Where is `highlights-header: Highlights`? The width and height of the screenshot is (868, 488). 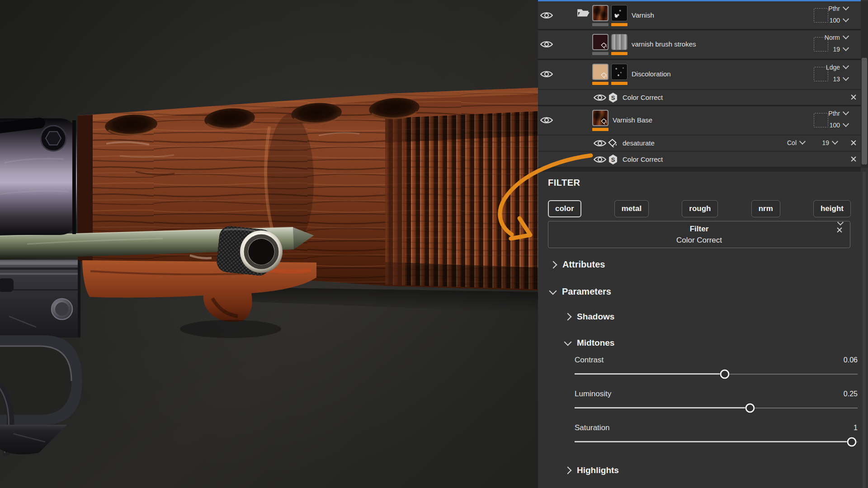
highlights-header: Highlights is located at coordinates (713, 470).